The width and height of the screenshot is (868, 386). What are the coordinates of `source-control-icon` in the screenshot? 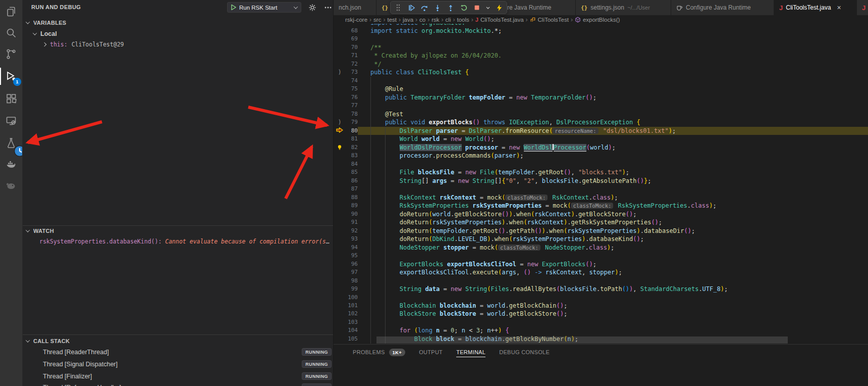 It's located at (11, 54).